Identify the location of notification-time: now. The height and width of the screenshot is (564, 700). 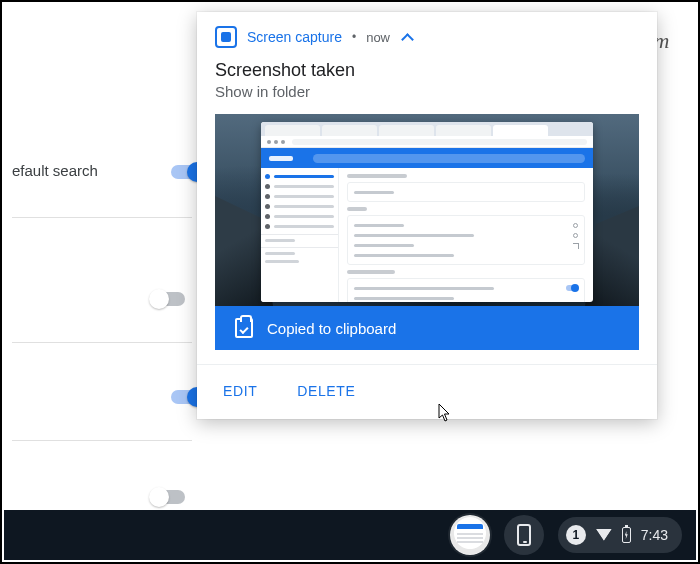
(378, 38).